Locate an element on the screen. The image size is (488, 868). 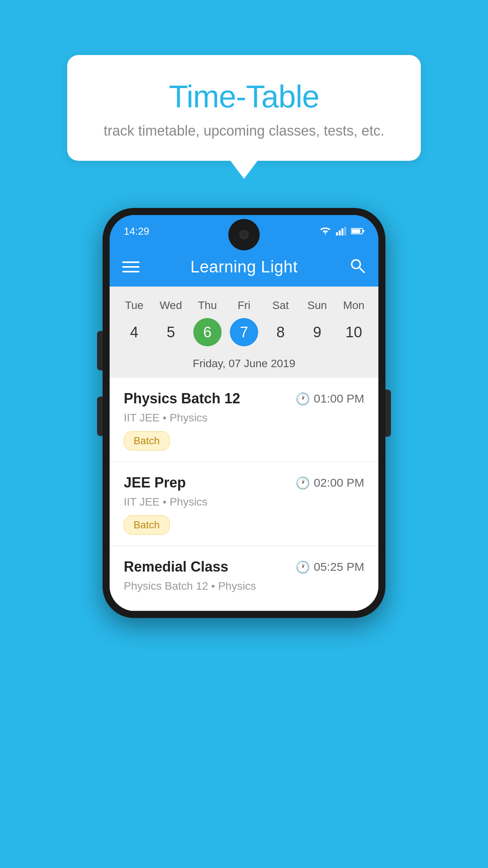
schedule-meta-2: IIT JEE • Physics is located at coordinates (244, 502).